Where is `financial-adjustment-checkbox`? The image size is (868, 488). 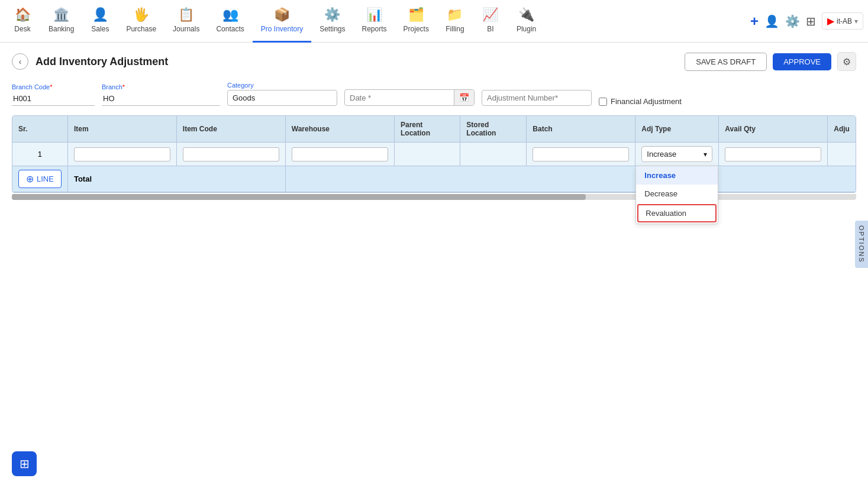
financial-adjustment-checkbox is located at coordinates (603, 102).